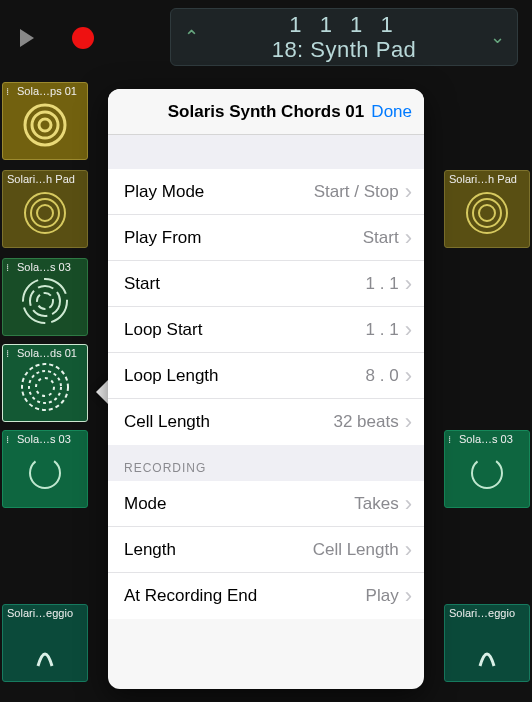 This screenshot has width=532, height=702. I want to click on row-label: Start, so click(245, 284).